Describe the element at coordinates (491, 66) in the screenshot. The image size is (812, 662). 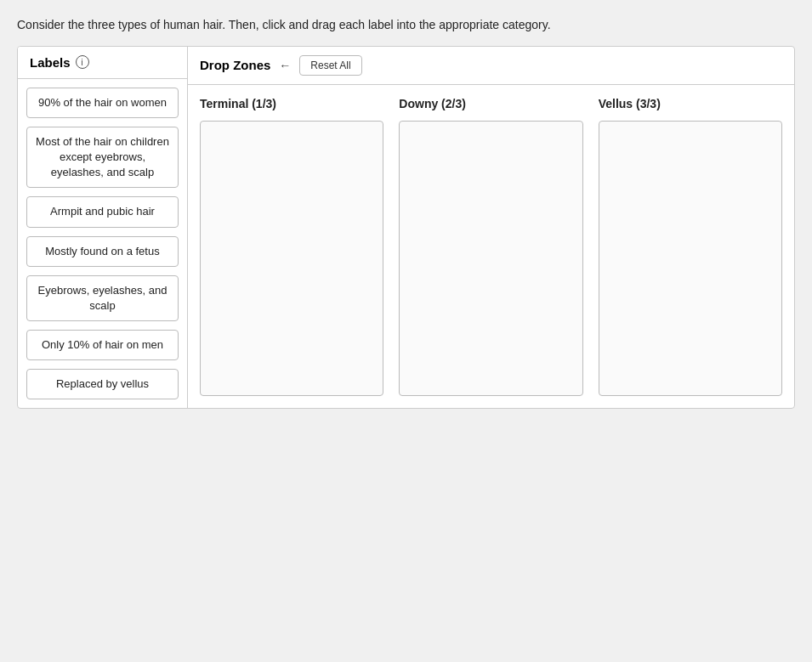
I see `drop-zones-header: Drop Zones ← Reset All` at that location.